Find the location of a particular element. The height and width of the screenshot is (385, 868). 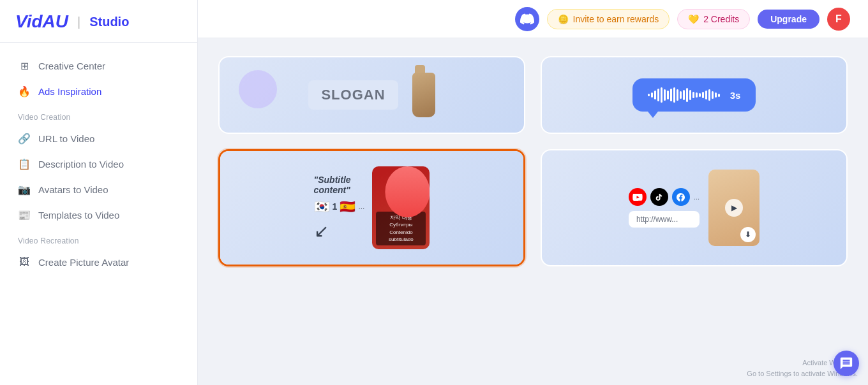

subtitle-overlay-text: 자막 내용СубтитрыContenidosubtitulado is located at coordinates (401, 228).